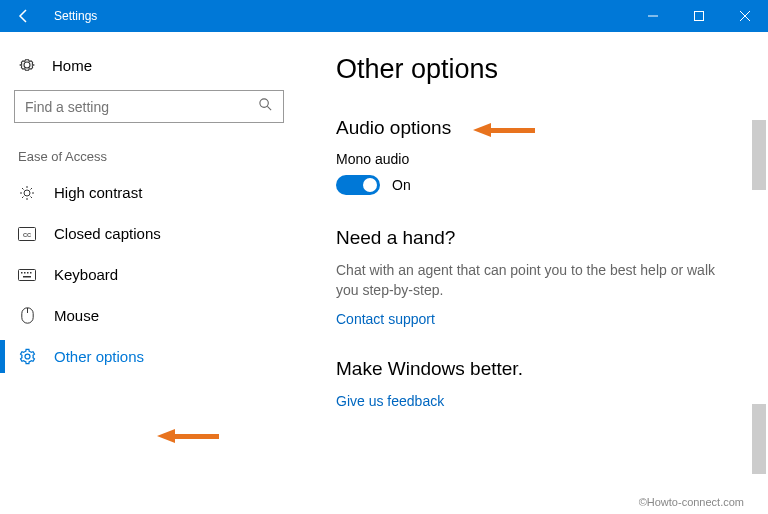 The height and width of the screenshot is (514, 768). Describe the element at coordinates (149, 192) in the screenshot. I see `sidebar-item-high-contrast: High contrast` at that location.